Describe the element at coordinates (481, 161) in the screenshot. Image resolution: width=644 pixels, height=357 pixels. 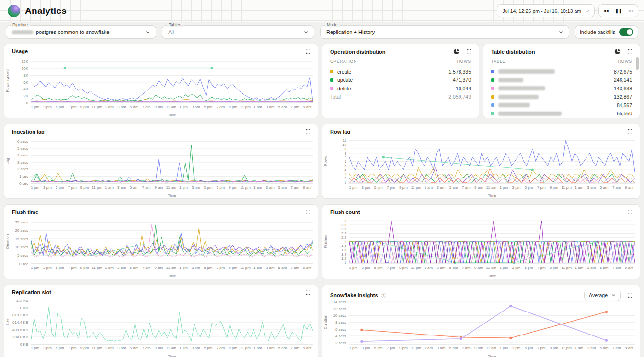
I see `row-lag-card: Row lag 12345678910111 pm3 pm5 pm7 pm9 p…` at that location.